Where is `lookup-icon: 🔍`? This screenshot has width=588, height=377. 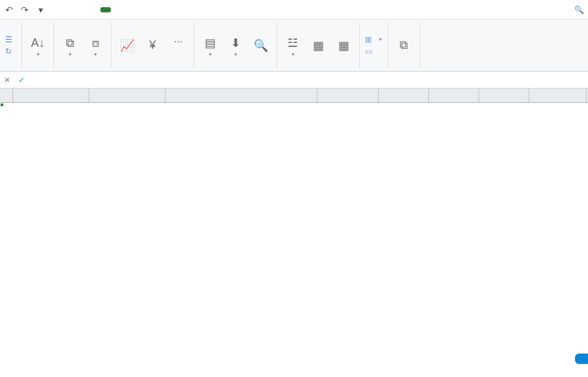
lookup-icon: 🔍 is located at coordinates (261, 46).